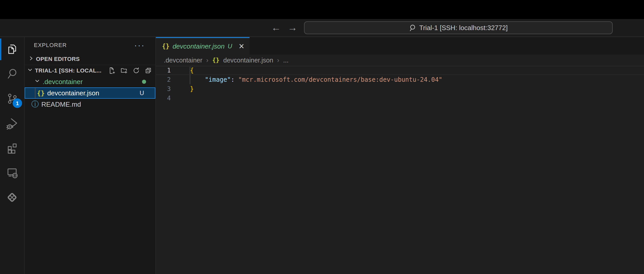 The height and width of the screenshot is (274, 644). What do you see at coordinates (17, 103) in the screenshot?
I see `source-control-badge: 1` at bounding box center [17, 103].